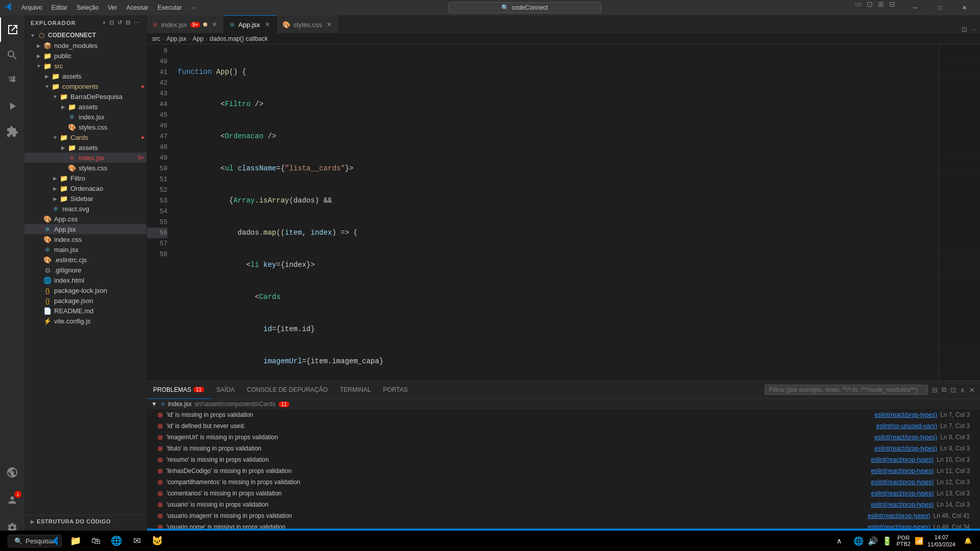 The height and width of the screenshot is (551, 980). What do you see at coordinates (564, 482) in the screenshot?
I see `problem-item-6: ⊗ 'compartilhamentos' is missing in prop…` at bounding box center [564, 482].